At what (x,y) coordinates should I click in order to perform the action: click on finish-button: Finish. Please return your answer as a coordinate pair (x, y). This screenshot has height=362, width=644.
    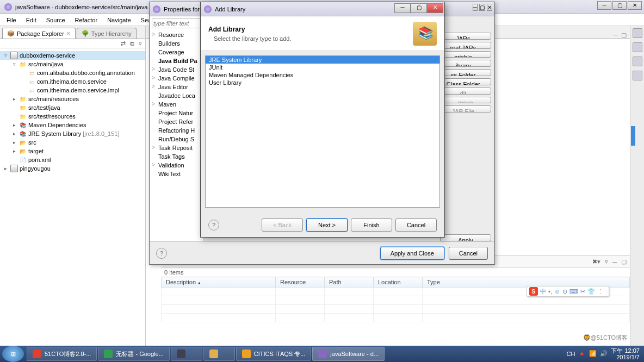
    Looking at the image, I should click on (371, 225).